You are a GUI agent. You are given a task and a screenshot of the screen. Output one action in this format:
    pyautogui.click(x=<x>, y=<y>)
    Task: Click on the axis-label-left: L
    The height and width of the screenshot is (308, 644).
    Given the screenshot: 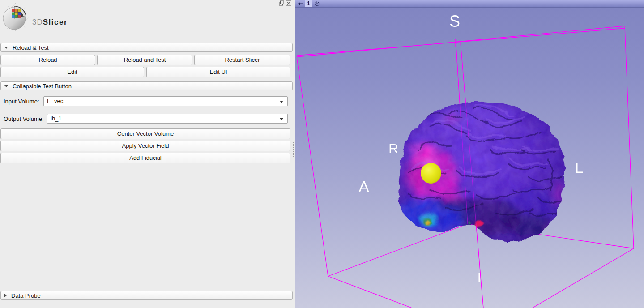 What is the action you would take?
    pyautogui.click(x=579, y=167)
    